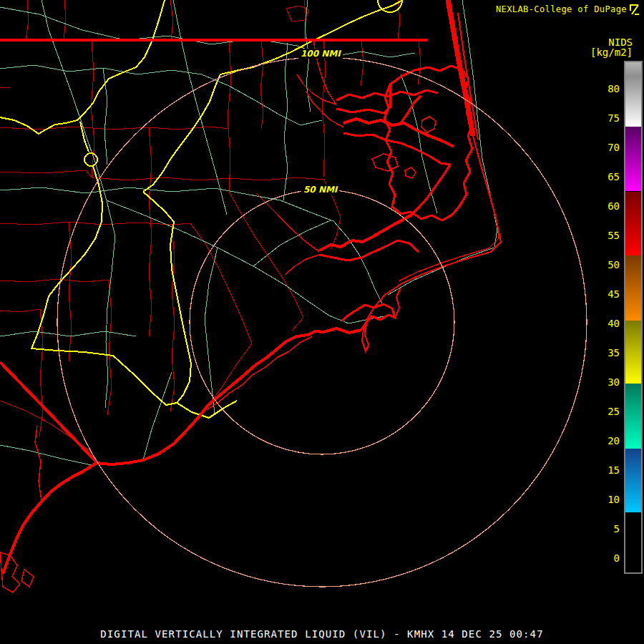 The height and width of the screenshot is (644, 644). What do you see at coordinates (259, 374) in the screenshot?
I see `intracoastal-marsh` at bounding box center [259, 374].